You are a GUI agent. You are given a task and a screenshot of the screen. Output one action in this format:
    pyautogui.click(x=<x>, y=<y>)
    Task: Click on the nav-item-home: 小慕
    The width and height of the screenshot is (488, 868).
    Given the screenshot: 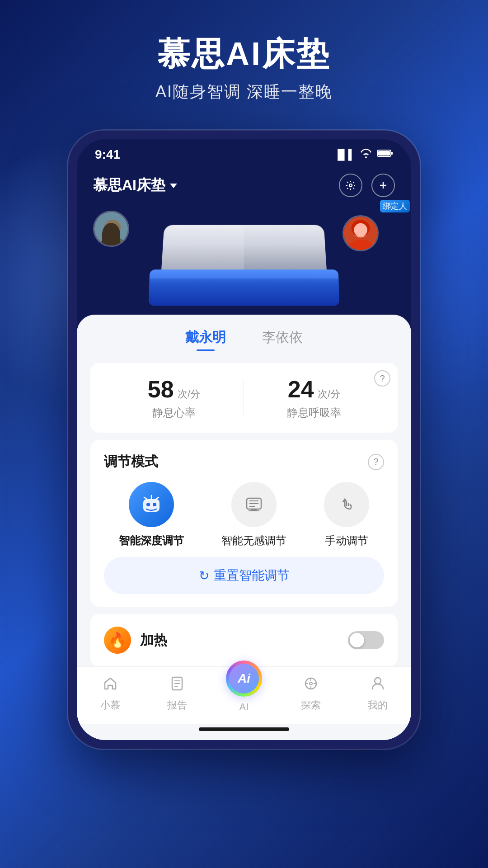 What is the action you would take?
    pyautogui.click(x=110, y=693)
    